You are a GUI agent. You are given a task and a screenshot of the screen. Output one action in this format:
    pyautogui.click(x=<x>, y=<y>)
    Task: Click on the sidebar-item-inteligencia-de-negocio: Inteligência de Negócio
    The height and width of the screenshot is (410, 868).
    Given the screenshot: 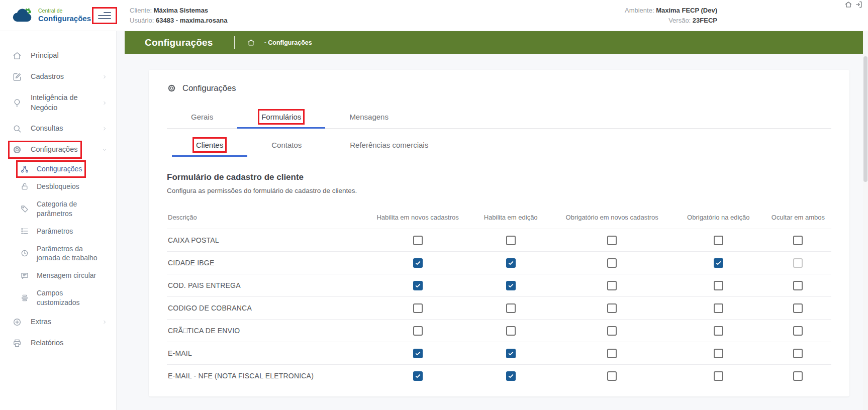 What is the action you would take?
    pyautogui.click(x=58, y=102)
    